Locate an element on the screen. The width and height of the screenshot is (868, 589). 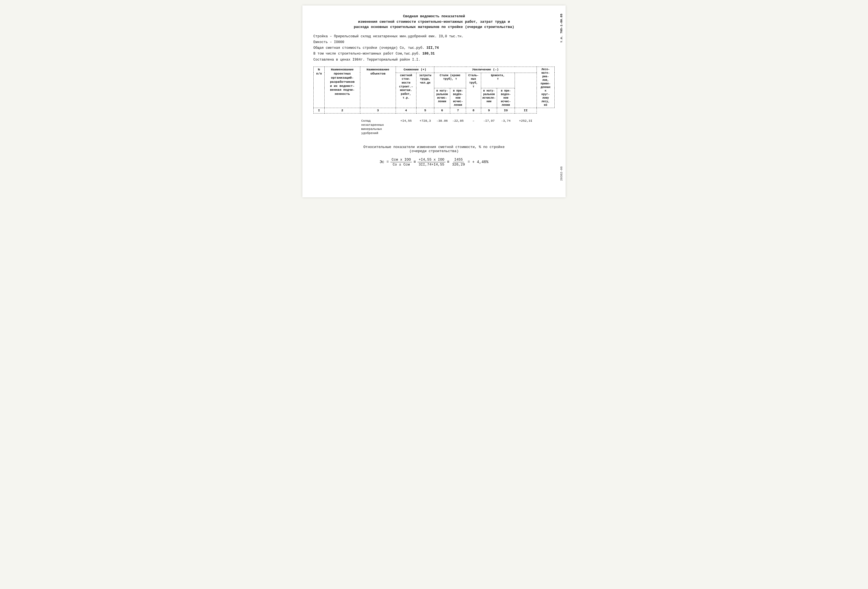
col-steel-header: Стали (крометруб), т is located at coordinates (450, 80).